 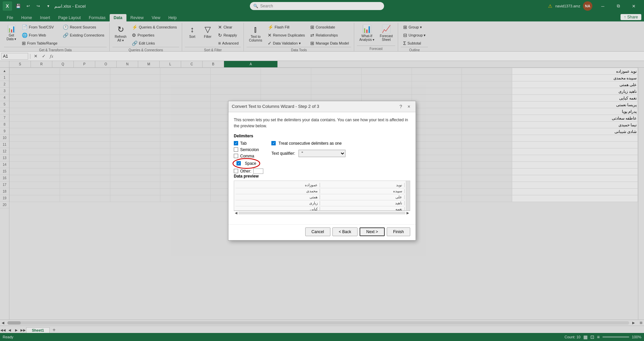 What do you see at coordinates (320, 203) in the screenshot?
I see `preview-row: ناهیدزیاری` at bounding box center [320, 203].